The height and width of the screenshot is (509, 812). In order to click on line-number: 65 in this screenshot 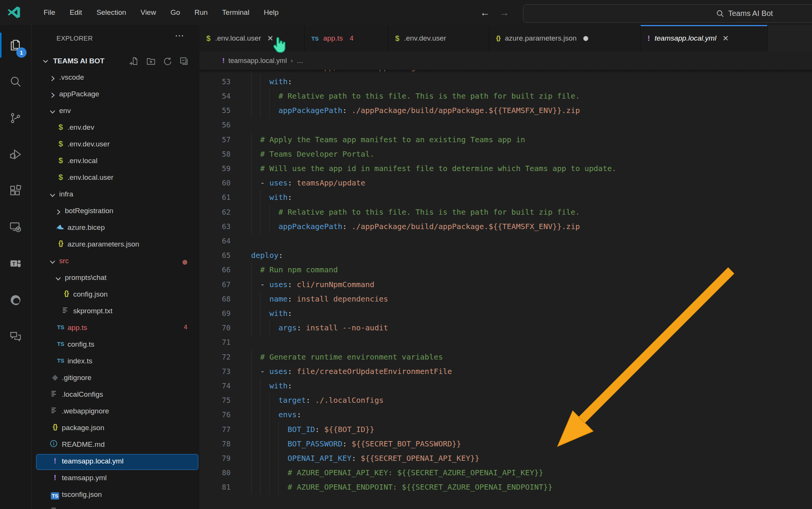, I will do `click(215, 255)`.